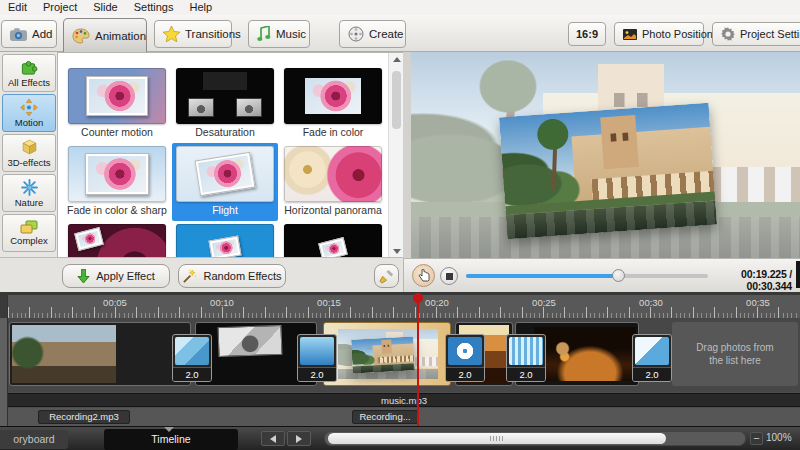  What do you see at coordinates (400, 305) in the screenshot?
I see `timeline-ruler: 00:05 00:10 00:15 00:20 00:25 00:30 00:3…` at bounding box center [400, 305].